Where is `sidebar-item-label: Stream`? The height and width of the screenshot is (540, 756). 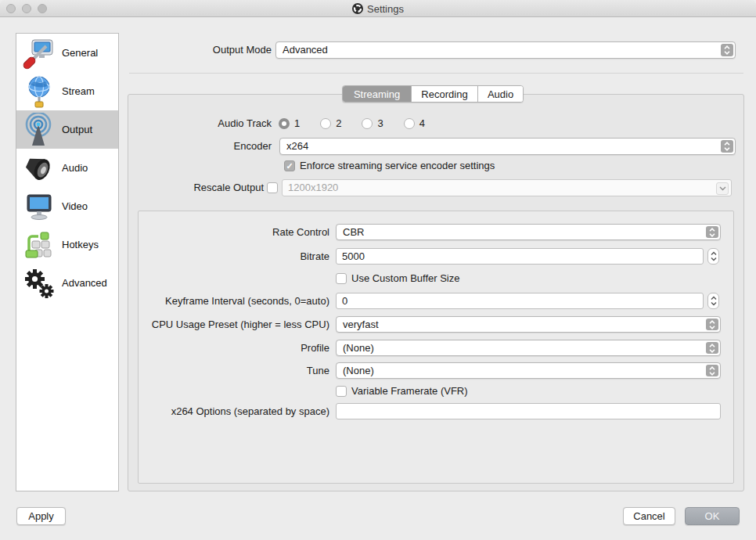
sidebar-item-label: Stream is located at coordinates (78, 91).